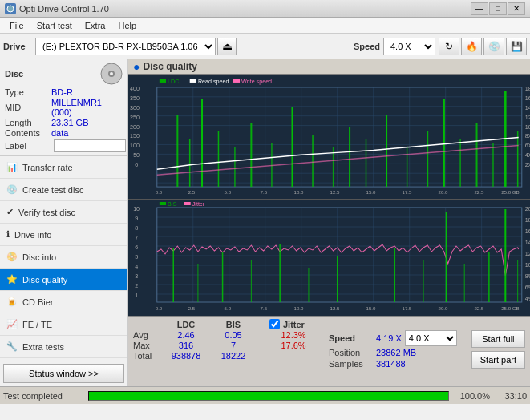 This screenshot has height=420, width=530. What do you see at coordinates (64, 212) in the screenshot?
I see `sidebar-item-verify-test-disc: ✔ Verify test disc` at bounding box center [64, 212].